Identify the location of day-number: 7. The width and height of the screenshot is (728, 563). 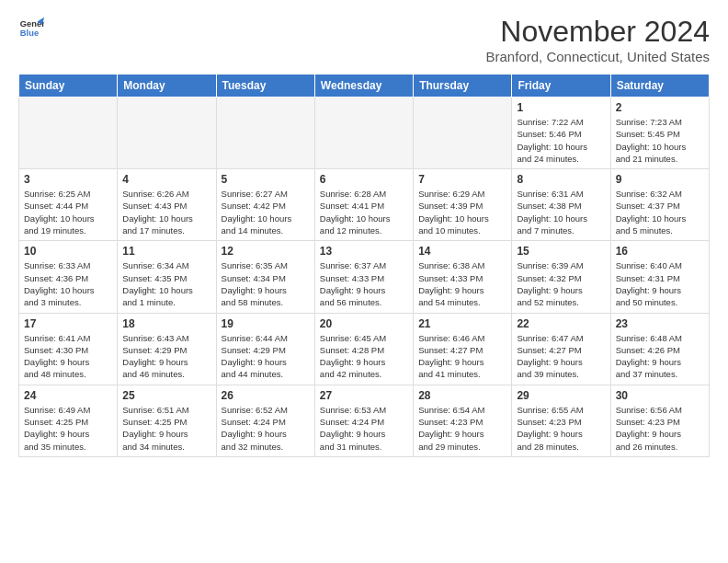
(462, 179).